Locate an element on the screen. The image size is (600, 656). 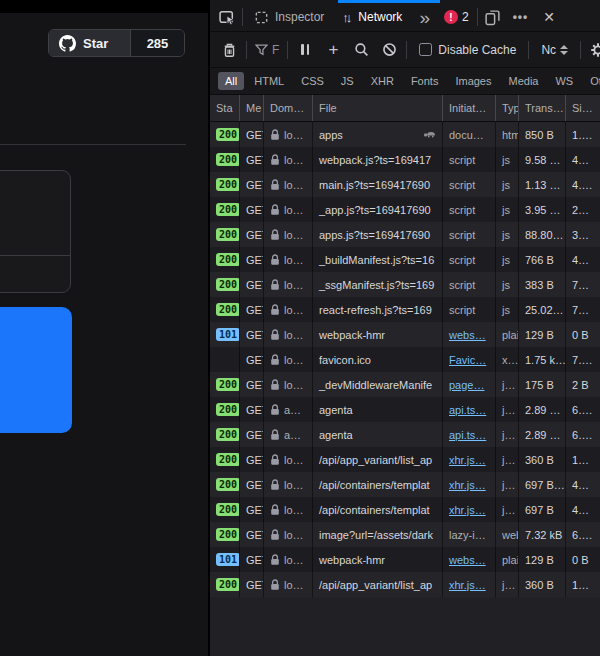
new-request-button: + is located at coordinates (333, 50).